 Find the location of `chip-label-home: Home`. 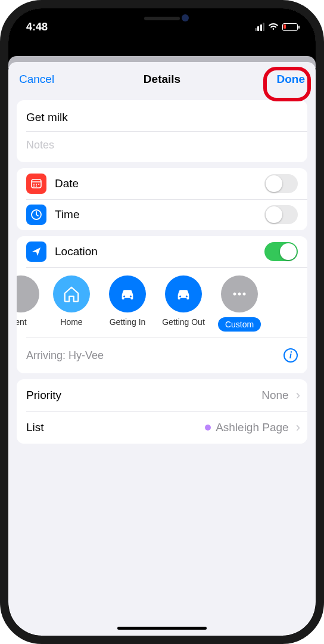

chip-label-home: Home is located at coordinates (71, 322).